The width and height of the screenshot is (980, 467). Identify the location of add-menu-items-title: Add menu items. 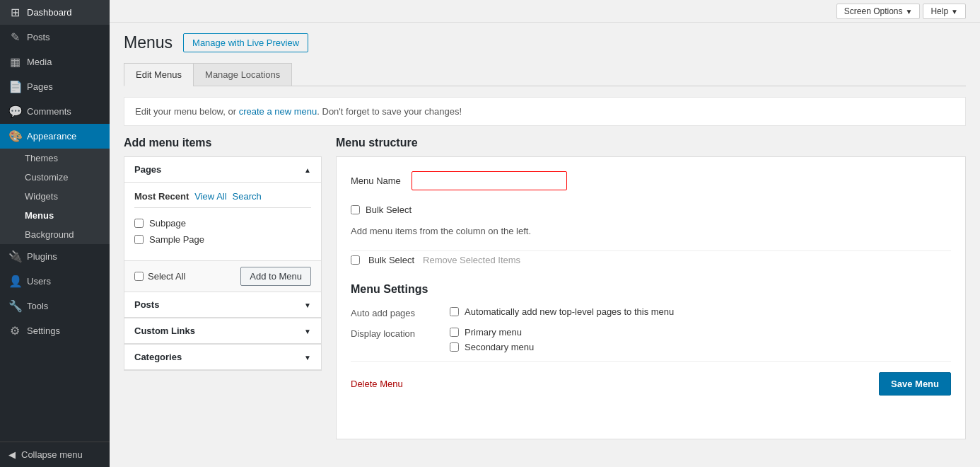
(223, 143).